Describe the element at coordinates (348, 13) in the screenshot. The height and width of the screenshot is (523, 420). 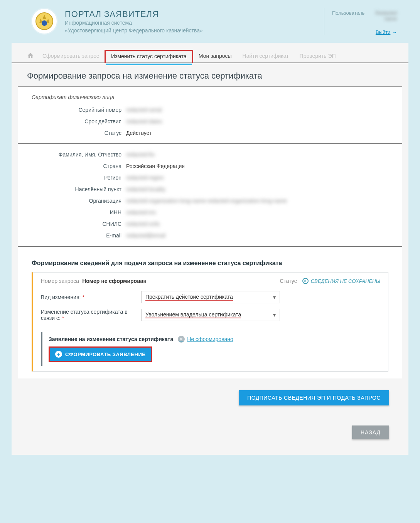
I see `user-label: Пользователь` at that location.